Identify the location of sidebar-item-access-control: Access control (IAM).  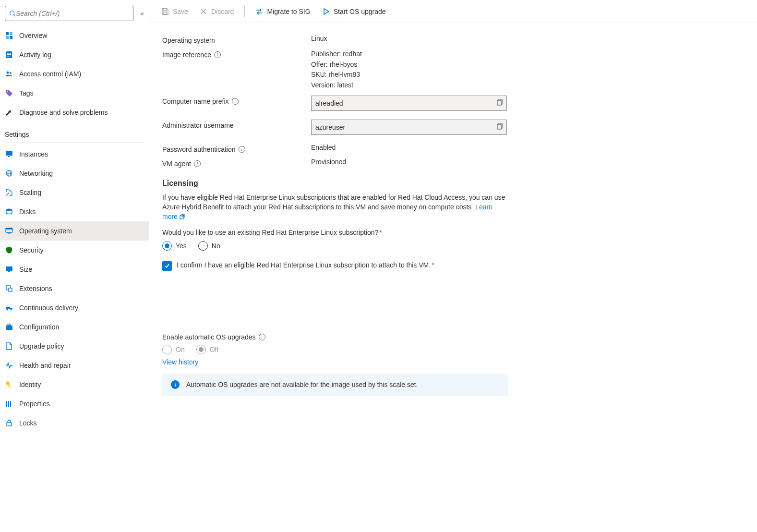
(74, 74).